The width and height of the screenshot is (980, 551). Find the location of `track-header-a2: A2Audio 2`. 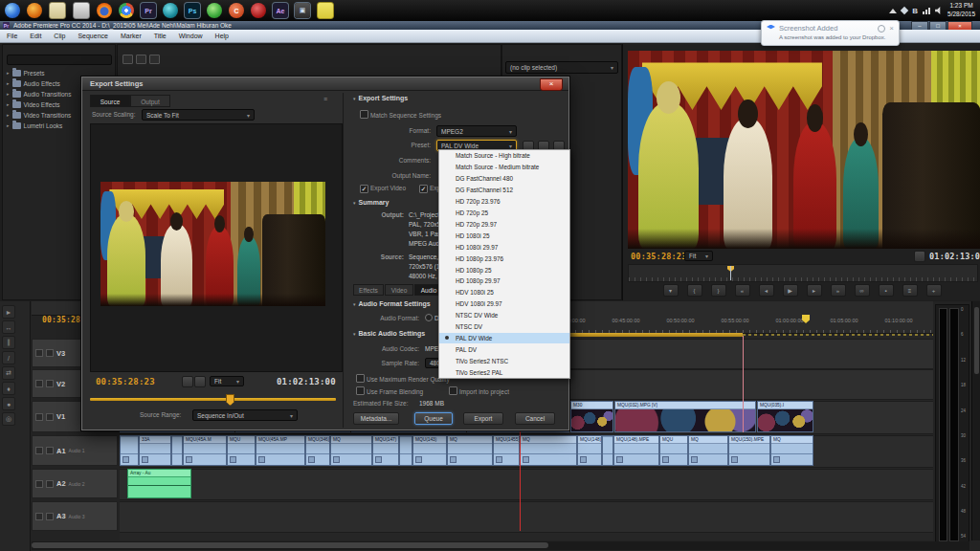

track-header-a2: A2Audio 2 is located at coordinates (75, 484).